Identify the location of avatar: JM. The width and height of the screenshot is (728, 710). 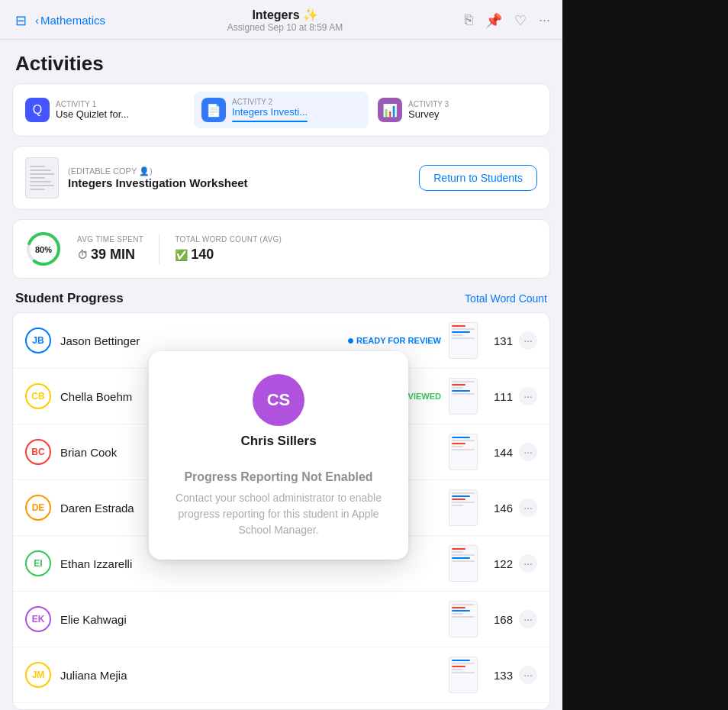
(38, 675).